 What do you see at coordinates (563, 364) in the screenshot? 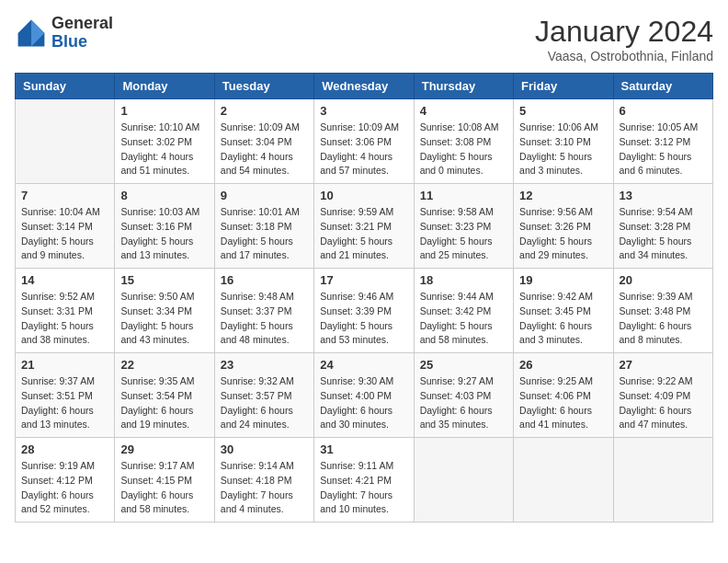
I see `day-number: 26` at bounding box center [563, 364].